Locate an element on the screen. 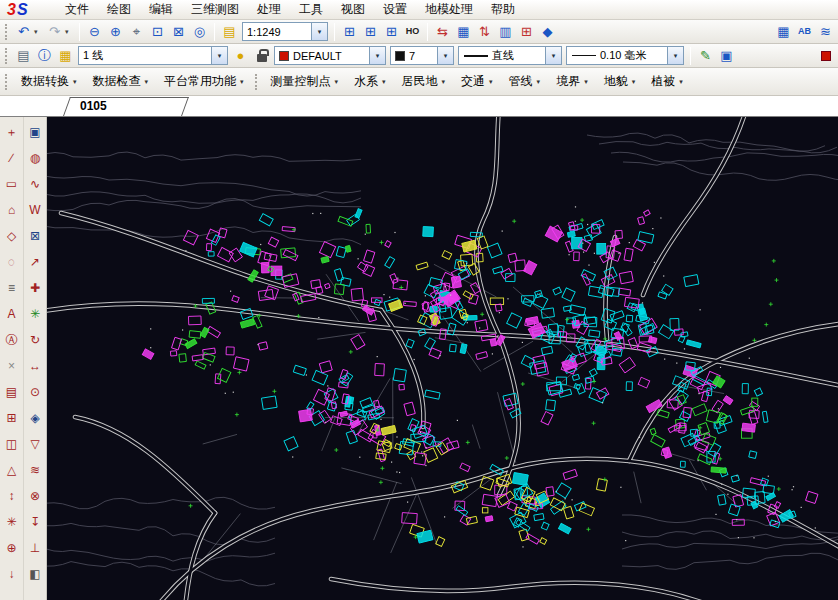 The image size is (838, 600). btn-water-system: 水系▾ is located at coordinates (370, 82).